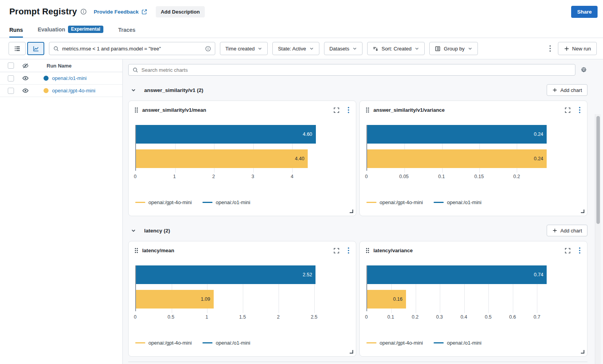 The width and height of the screenshot is (603, 364). Describe the element at coordinates (241, 177) in the screenshot. I see `x-axis-ticks: 01234` at that location.